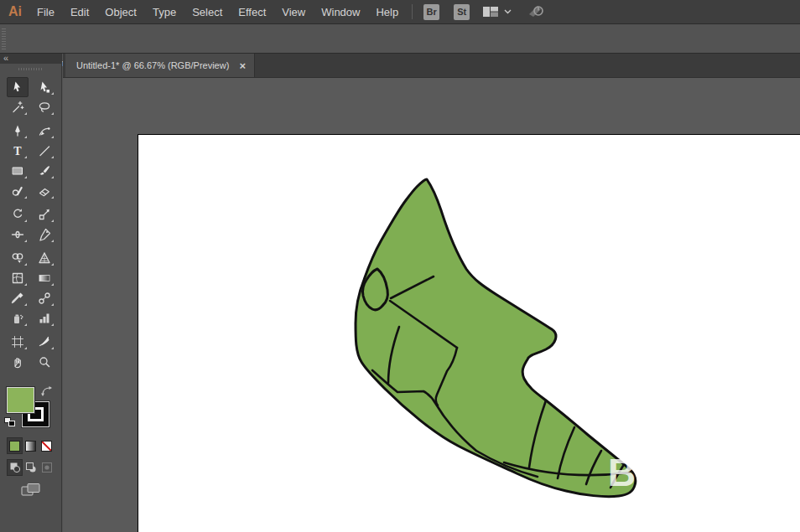 The height and width of the screenshot is (532, 800). What do you see at coordinates (340, 12) in the screenshot?
I see `menu-item-window: Window` at bounding box center [340, 12].